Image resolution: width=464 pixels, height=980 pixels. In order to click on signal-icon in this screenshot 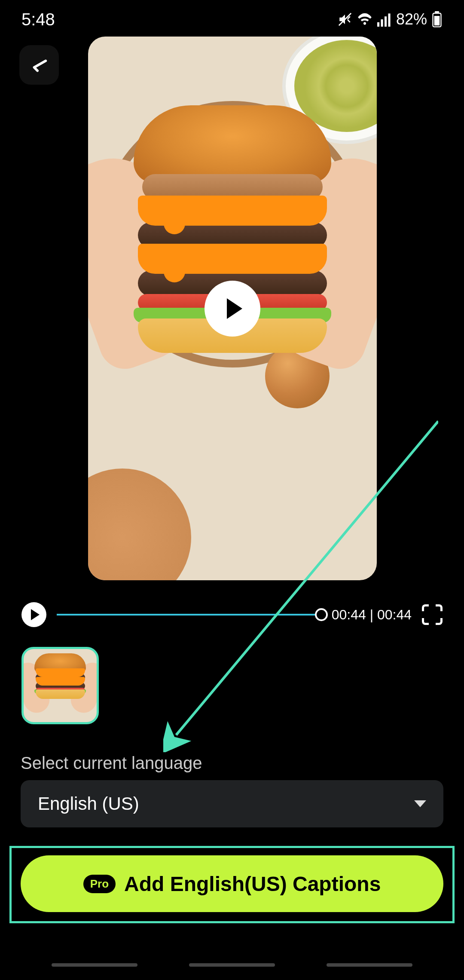, I will do `click(385, 19)`.